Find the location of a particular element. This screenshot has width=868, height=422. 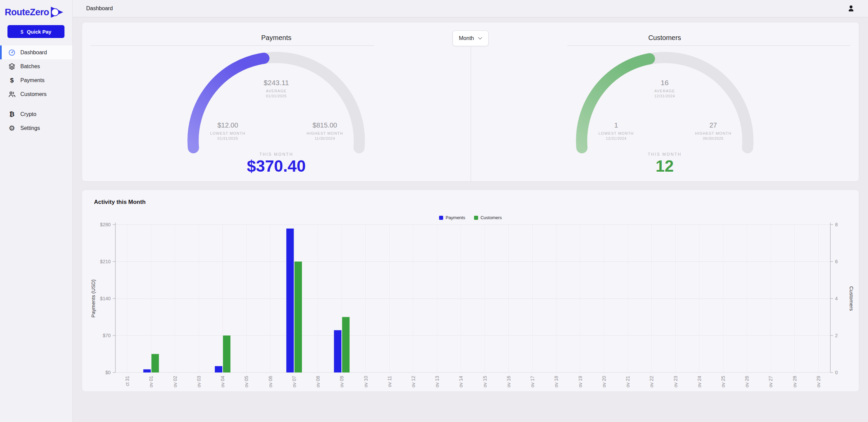

gauge-lowest-block: 1 LOWEST MONTH 12/31/2024 is located at coordinates (616, 131).